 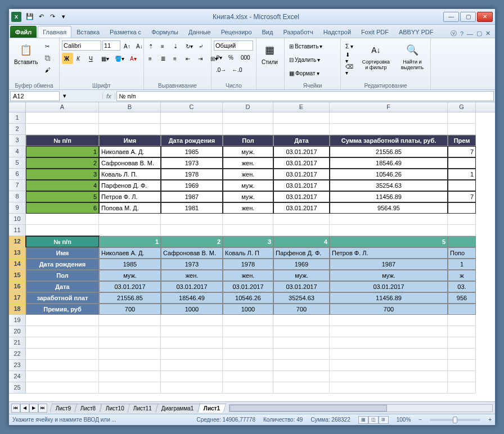 I want to click on tab-data: Данные, so click(x=200, y=31).